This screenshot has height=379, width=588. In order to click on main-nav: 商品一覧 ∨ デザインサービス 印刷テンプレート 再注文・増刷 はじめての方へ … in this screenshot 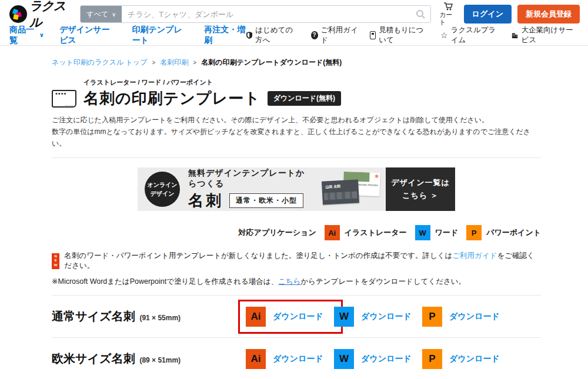, I will do `click(294, 37)`.